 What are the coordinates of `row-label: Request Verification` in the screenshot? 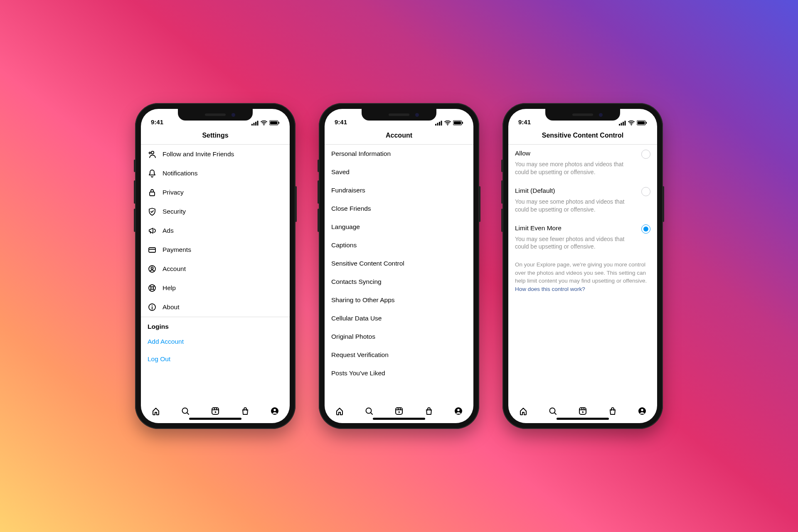 It's located at (393, 355).